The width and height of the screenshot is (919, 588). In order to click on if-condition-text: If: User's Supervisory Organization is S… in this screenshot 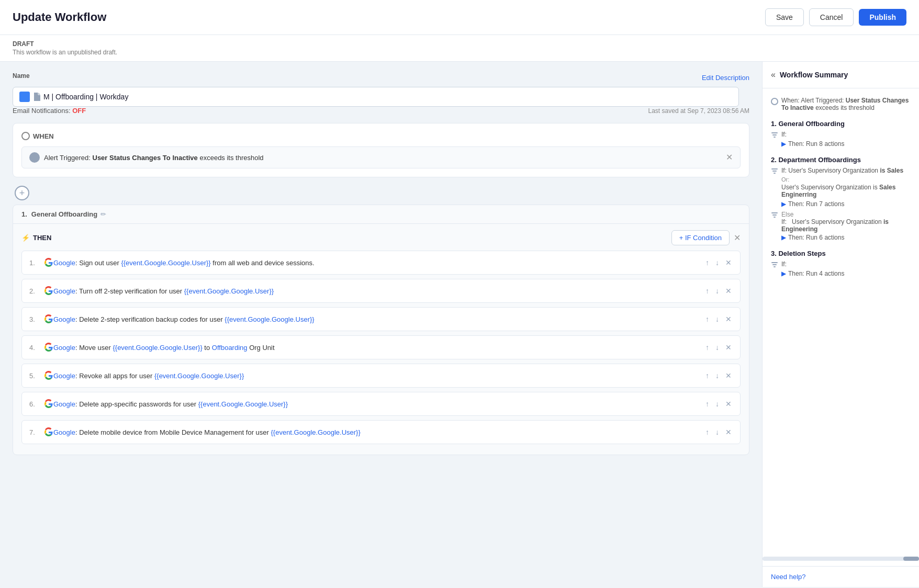, I will do `click(843, 171)`.